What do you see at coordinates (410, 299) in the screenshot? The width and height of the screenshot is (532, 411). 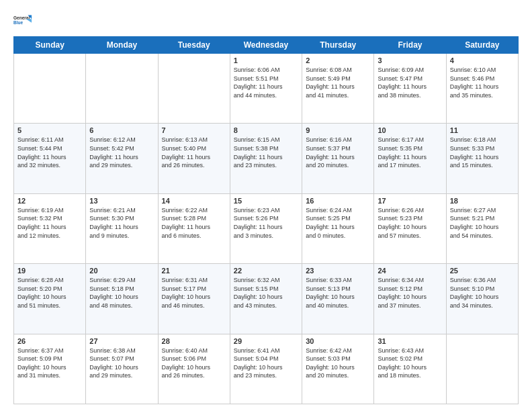 I see `calendar-cell: 24Sunrise: 6:34 AM Sunset: 5:12 PM Dayli…` at bounding box center [410, 299].